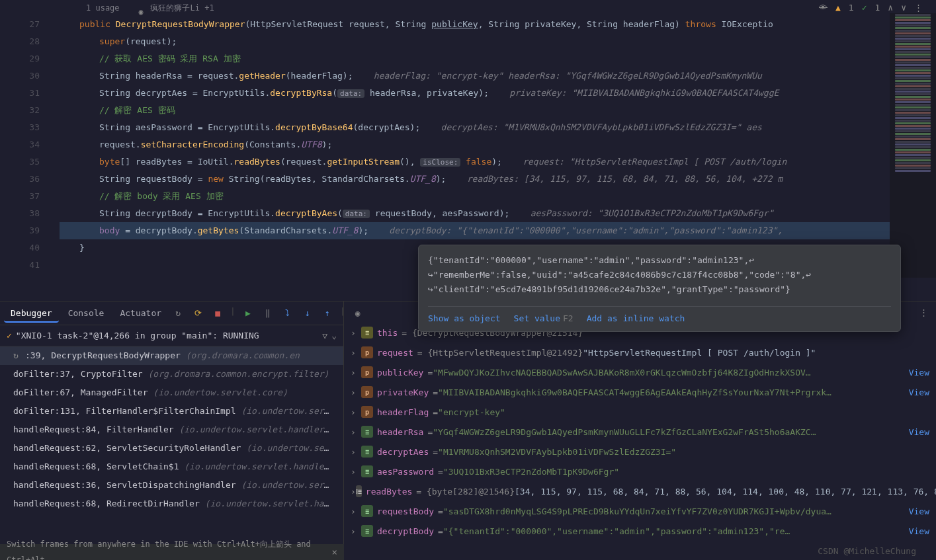 This screenshot has width=936, height=560. Describe the element at coordinates (143, 9) in the screenshot. I see `author-icon: ◉` at that location.